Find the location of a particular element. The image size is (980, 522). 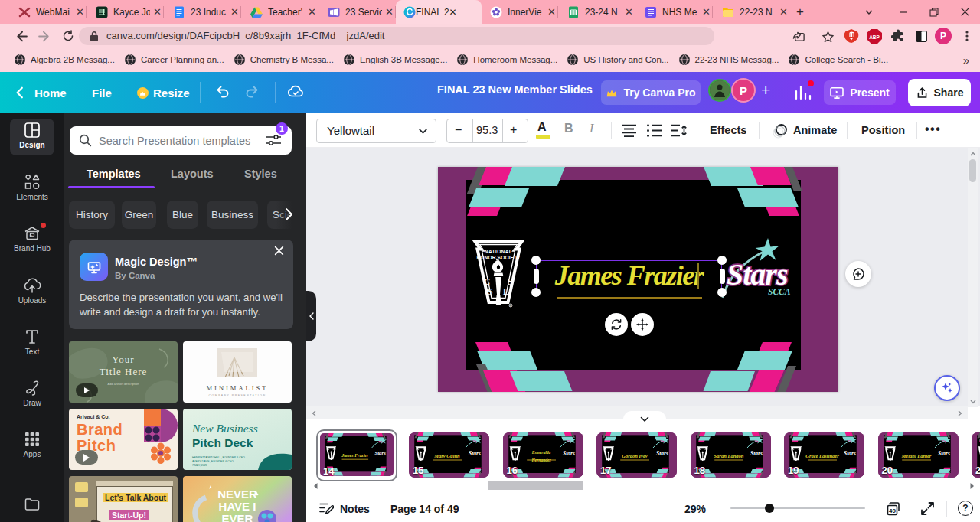

svg-text: Gordon Ivey is located at coordinates (635, 456).